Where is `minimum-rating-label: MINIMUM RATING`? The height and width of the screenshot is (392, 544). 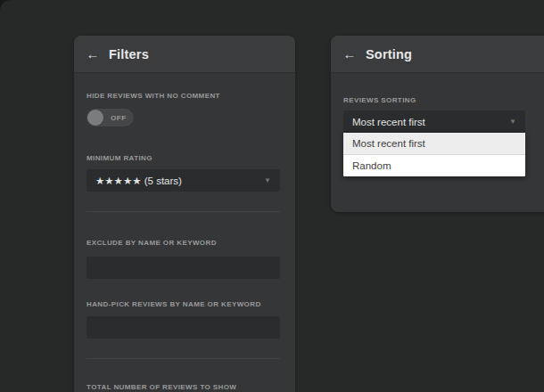
minimum-rating-label: MINIMUM RATING is located at coordinates (120, 159).